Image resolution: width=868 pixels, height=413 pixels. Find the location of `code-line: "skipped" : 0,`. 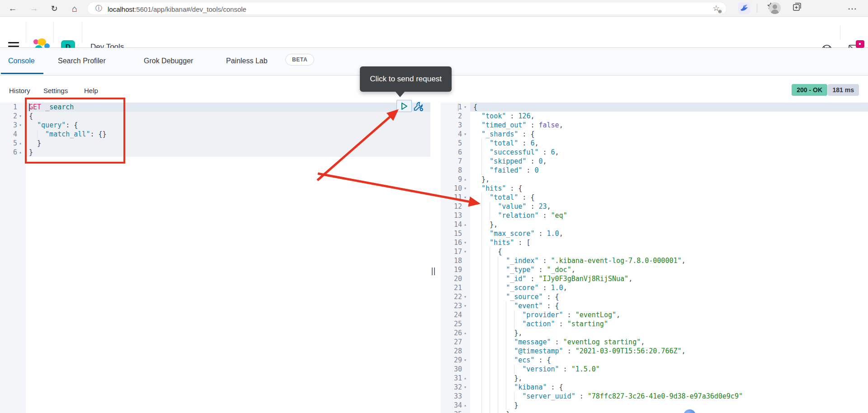

code-line: "skipped" : 0, is located at coordinates (669, 161).